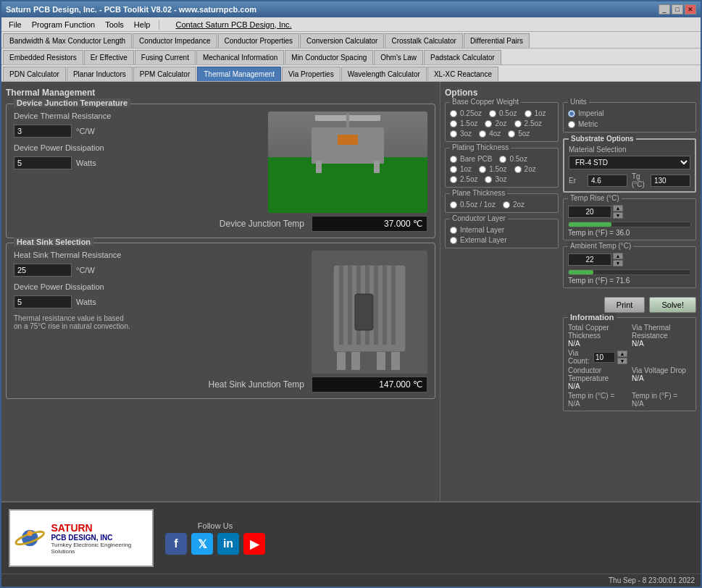 This screenshot has width=702, height=588. I want to click on via-voltage-label: Via Voltage Drop, so click(661, 371).